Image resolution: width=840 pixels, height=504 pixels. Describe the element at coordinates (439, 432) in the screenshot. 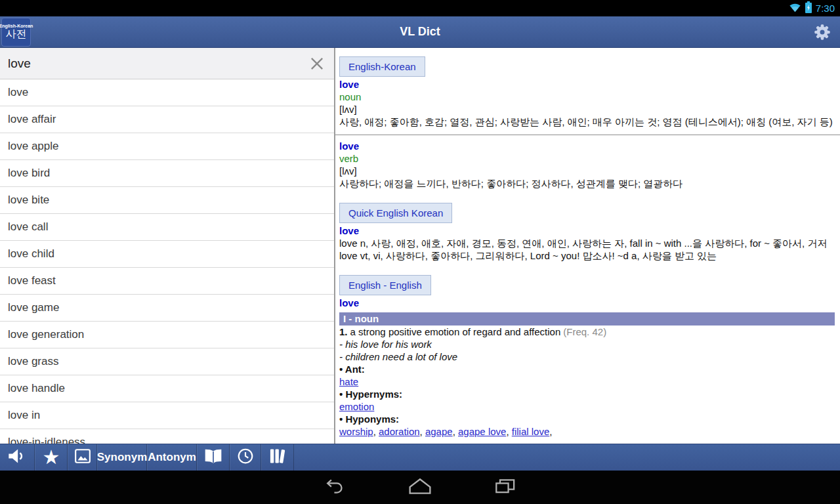

I see `hyponym-link: agape` at that location.